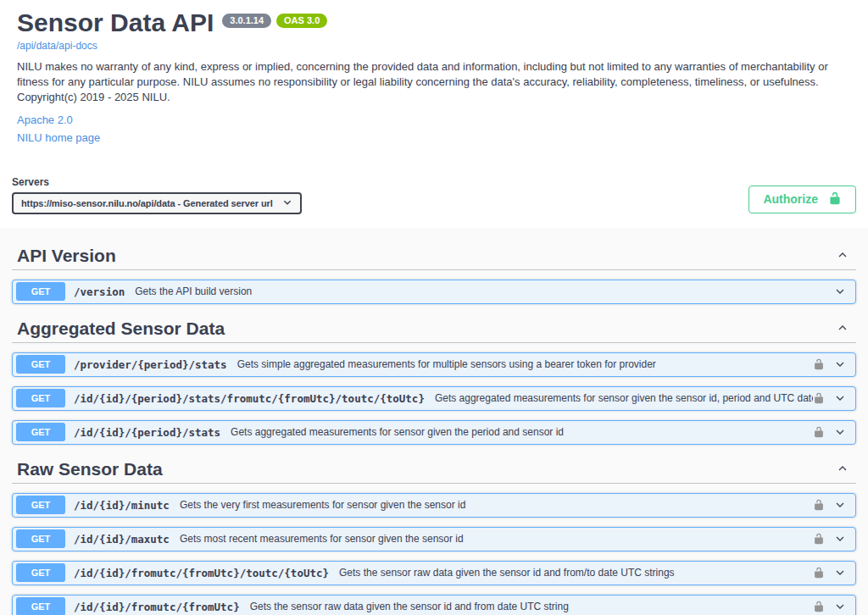 This screenshot has height=615, width=868. What do you see at coordinates (147, 432) in the screenshot?
I see `endpoint-path: /id/{id}/{period}/stats` at bounding box center [147, 432].